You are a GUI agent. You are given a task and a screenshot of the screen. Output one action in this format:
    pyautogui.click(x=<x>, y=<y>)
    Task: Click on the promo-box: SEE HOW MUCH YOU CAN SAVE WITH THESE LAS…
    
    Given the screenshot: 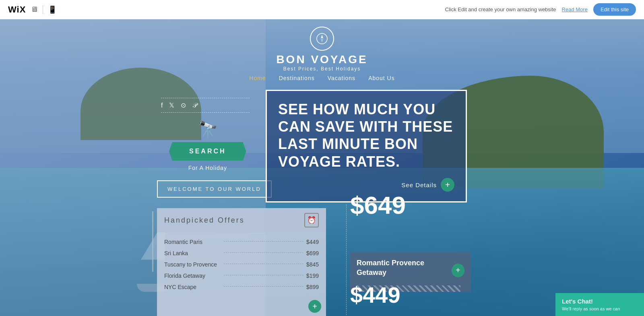 What is the action you would take?
    pyautogui.click(x=366, y=146)
    